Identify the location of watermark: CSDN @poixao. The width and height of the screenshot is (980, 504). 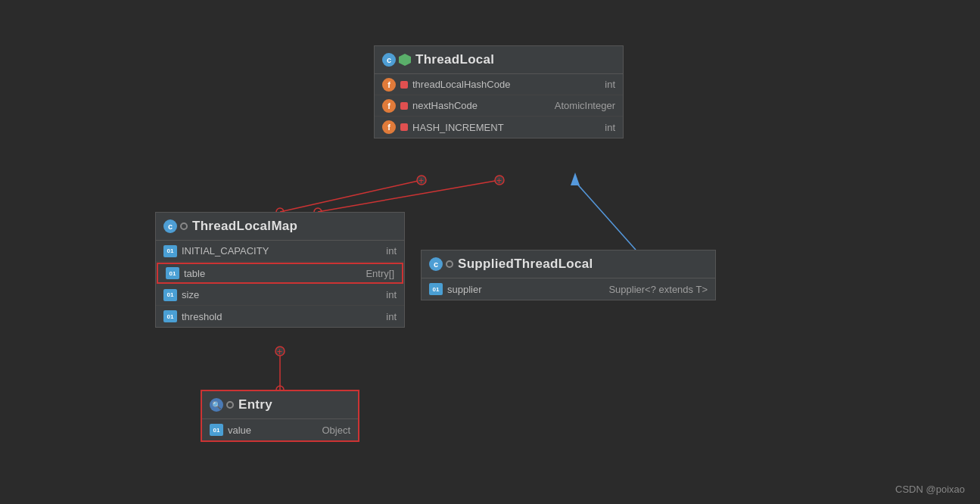
(930, 489).